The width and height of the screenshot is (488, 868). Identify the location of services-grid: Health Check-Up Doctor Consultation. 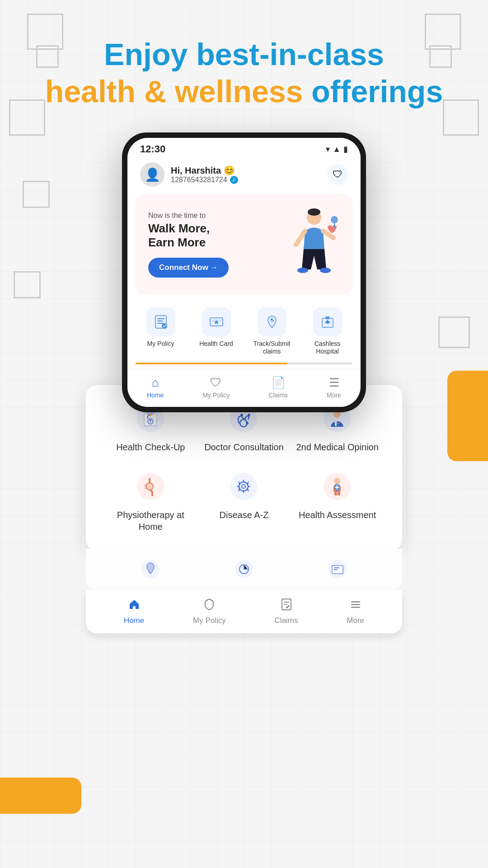
(244, 468).